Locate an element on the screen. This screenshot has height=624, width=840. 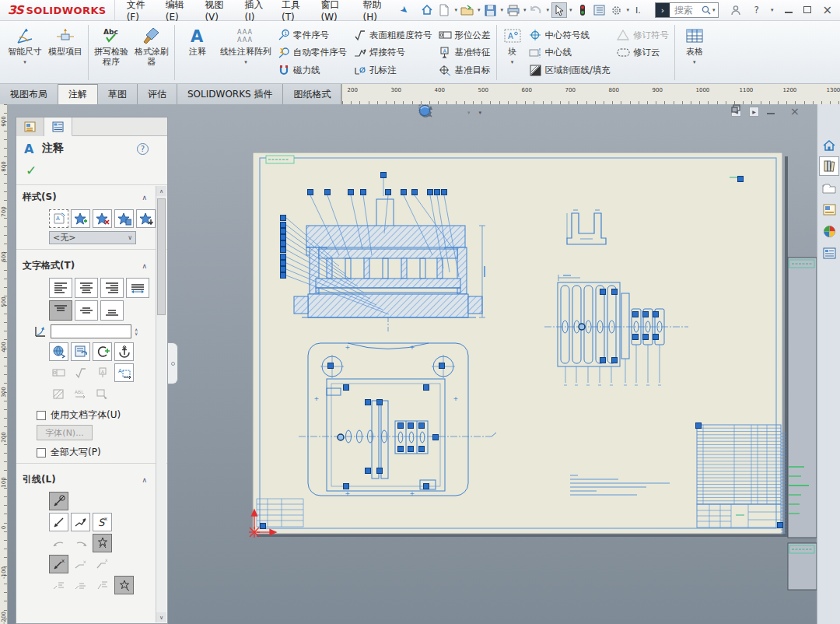
align-left-button is located at coordinates (61, 288).